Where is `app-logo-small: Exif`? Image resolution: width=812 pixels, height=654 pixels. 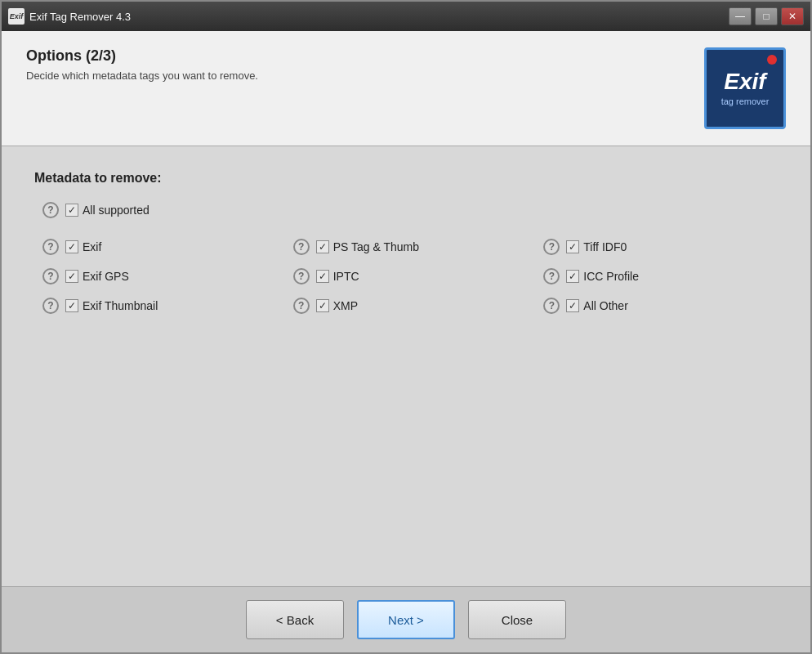
app-logo-small: Exif is located at coordinates (16, 16).